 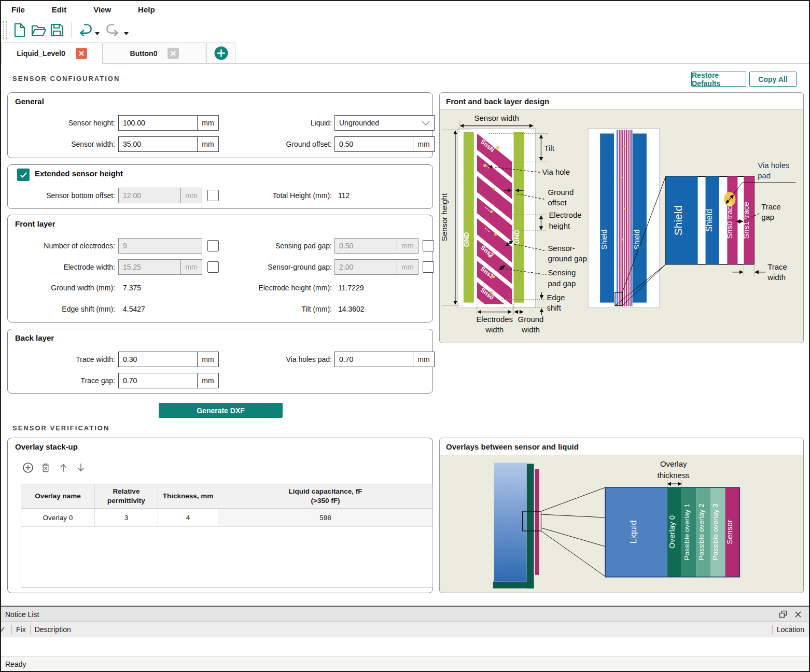 What do you see at coordinates (221, 411) in the screenshot?
I see `generate-dxf-button: Generate DXF` at bounding box center [221, 411].